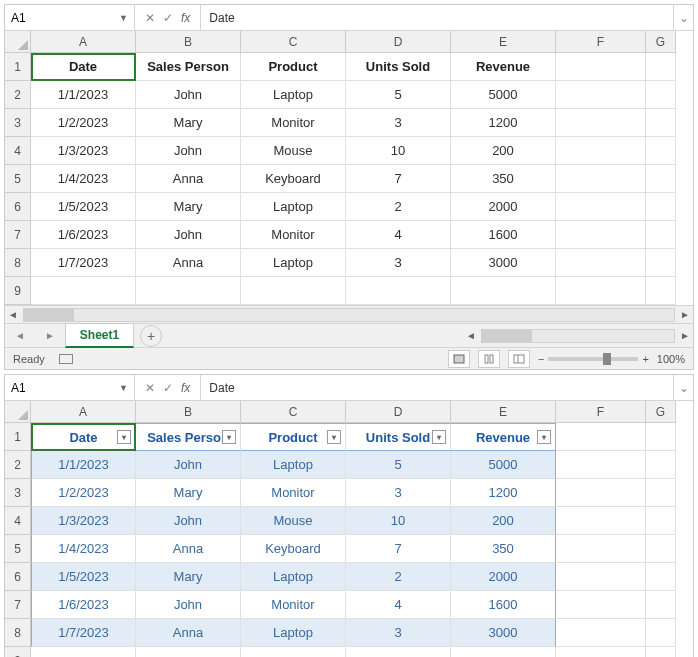 This screenshot has height=657, width=698. Describe the element at coordinates (186, 388) in the screenshot. I see `fx-icon: fx` at that location.